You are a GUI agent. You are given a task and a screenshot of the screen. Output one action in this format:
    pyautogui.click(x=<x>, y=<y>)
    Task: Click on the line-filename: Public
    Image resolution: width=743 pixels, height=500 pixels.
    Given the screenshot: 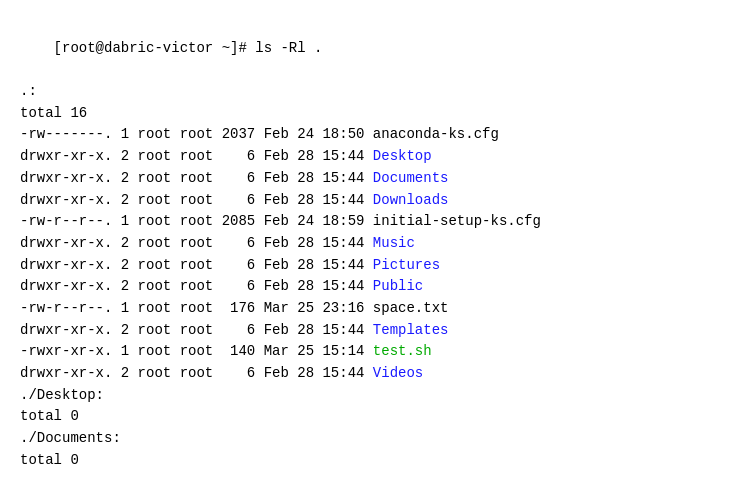 What is the action you would take?
    pyautogui.click(x=398, y=286)
    